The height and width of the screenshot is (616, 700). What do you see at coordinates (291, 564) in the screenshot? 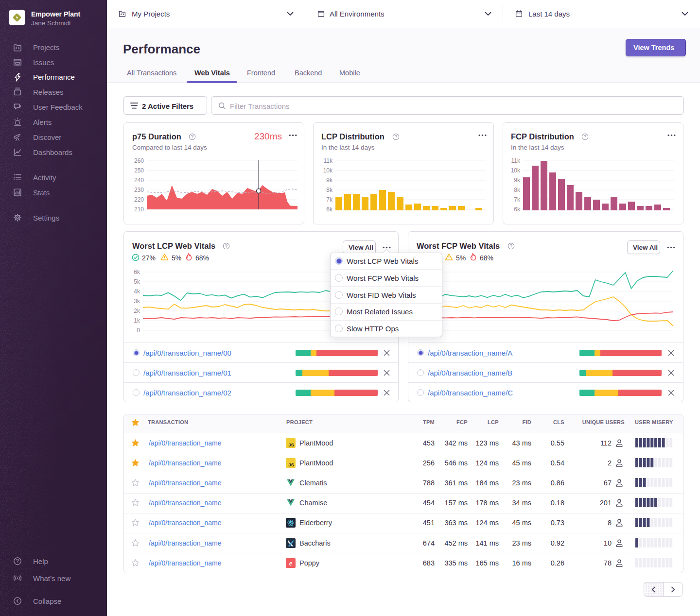
I see `svg-text: e` at bounding box center [291, 564].